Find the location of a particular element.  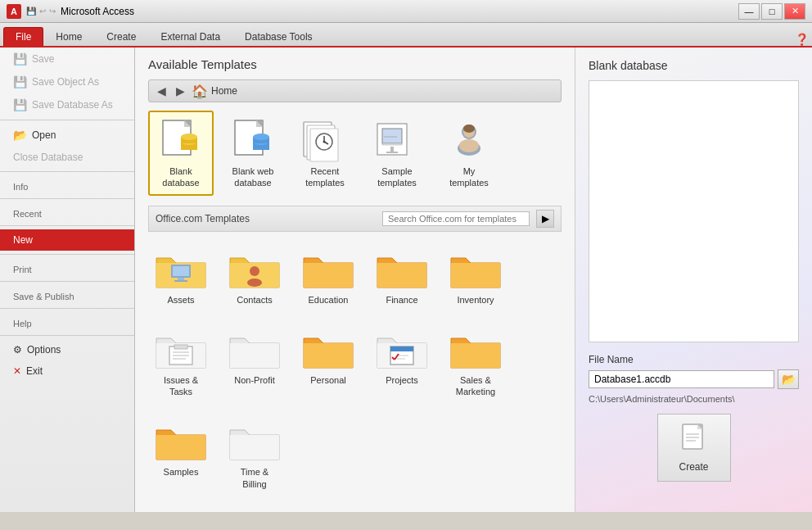

sidebar-section-info: Info is located at coordinates (67, 185).